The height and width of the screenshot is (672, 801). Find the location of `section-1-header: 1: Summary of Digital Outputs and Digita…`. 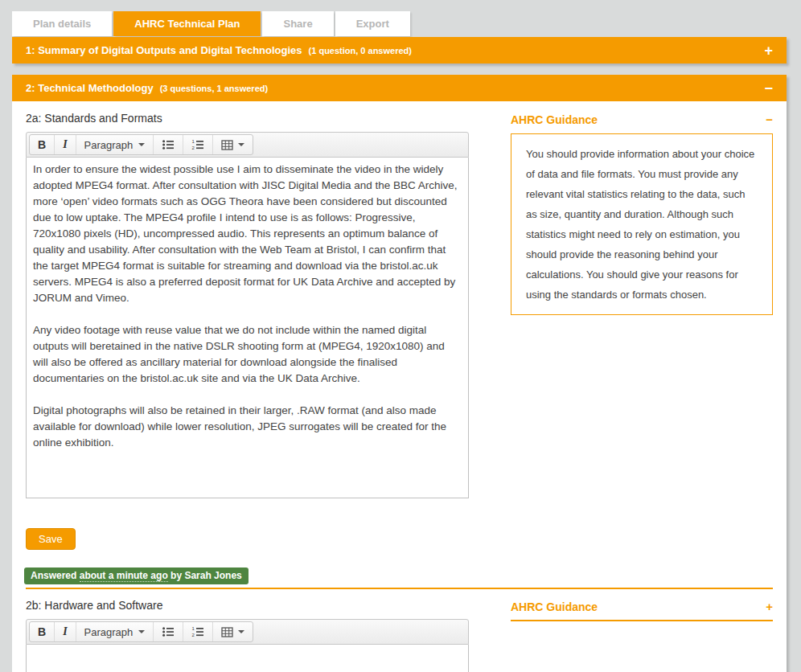

section-1-header: 1: Summary of Digital Outputs and Digita… is located at coordinates (399, 50).